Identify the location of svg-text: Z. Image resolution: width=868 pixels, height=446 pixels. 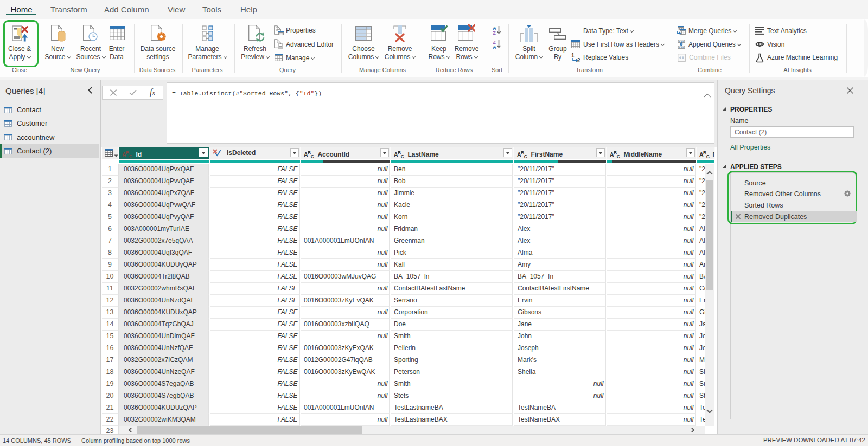
(494, 33).